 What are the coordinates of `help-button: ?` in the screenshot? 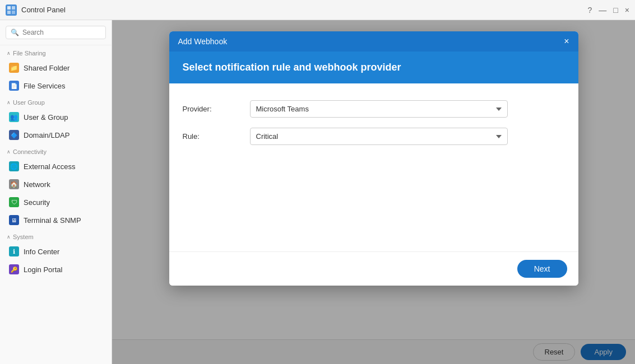 It's located at (590, 10).